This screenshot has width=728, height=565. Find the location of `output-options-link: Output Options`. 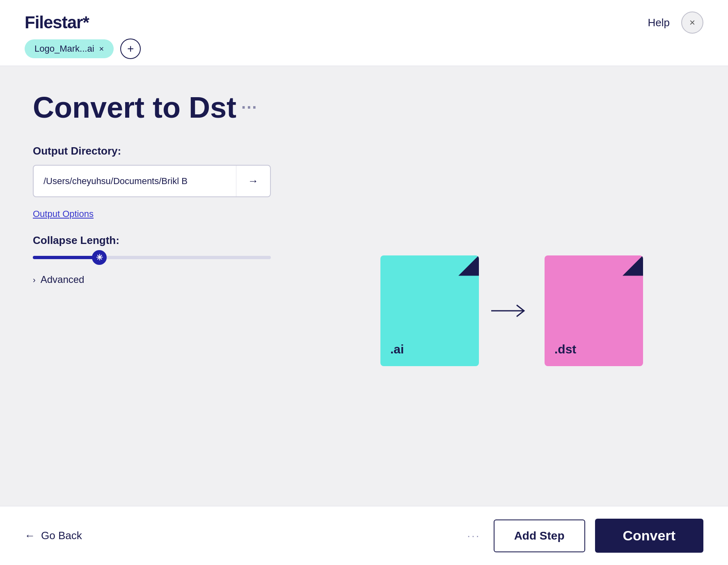

output-options-link: Output Options is located at coordinates (63, 214).